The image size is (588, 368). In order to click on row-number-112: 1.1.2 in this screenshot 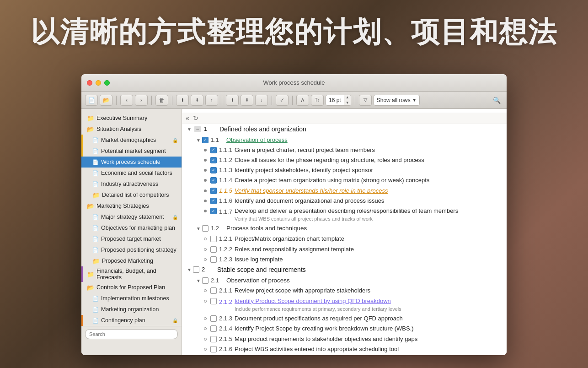, I will do `click(226, 160)`.